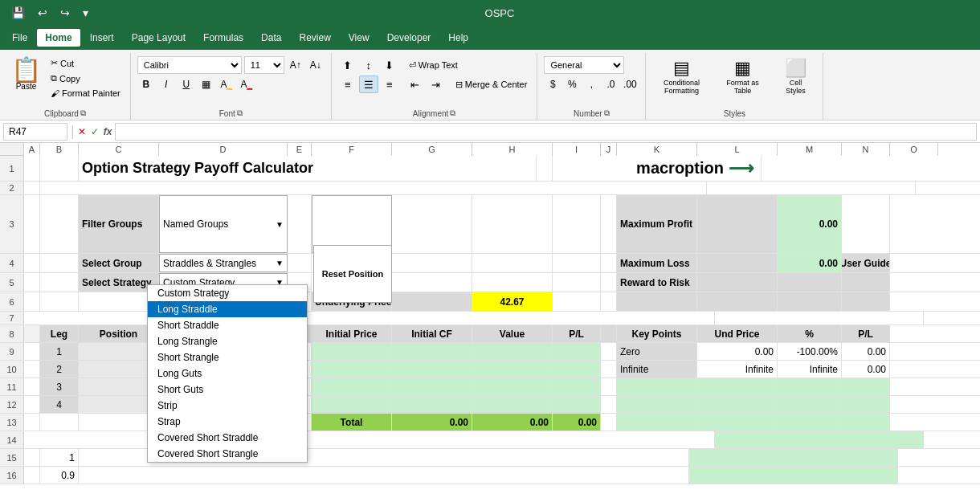 Image resolution: width=980 pixels, height=502 pixels. What do you see at coordinates (866, 263) in the screenshot?
I see `user-guide-cell: User Guide` at bounding box center [866, 263].